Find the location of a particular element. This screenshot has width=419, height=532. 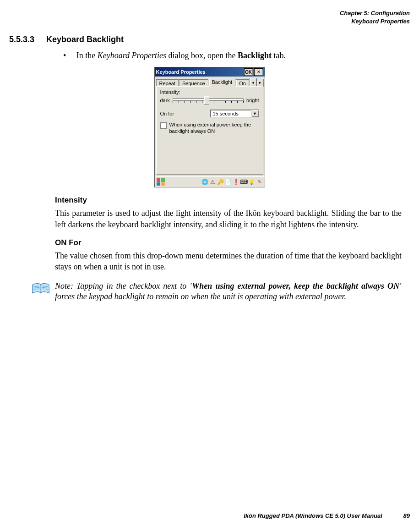

dialog-title: Keyboard Properties is located at coordinates (200, 72).